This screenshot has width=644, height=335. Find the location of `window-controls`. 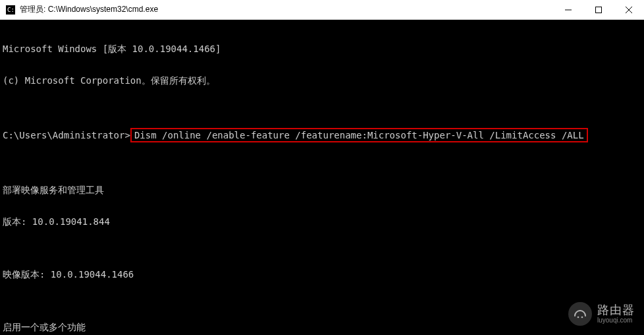

window-controls is located at coordinates (599, 10).